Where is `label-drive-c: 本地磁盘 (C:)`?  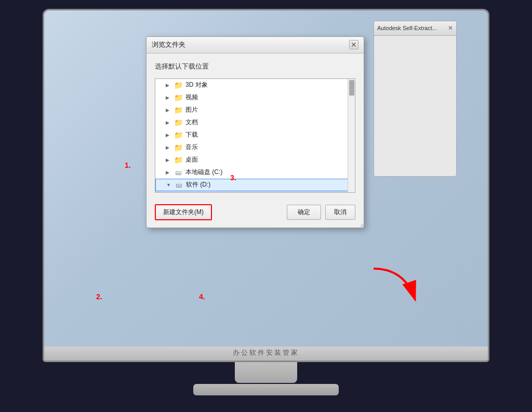
label-drive-c: 本地磁盘 (C:) is located at coordinates (204, 172).